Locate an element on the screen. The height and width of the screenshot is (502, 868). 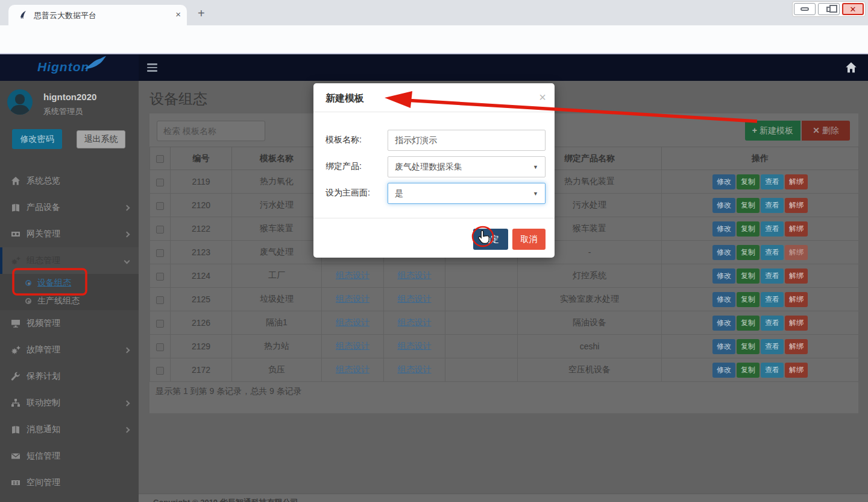
book-icon is located at coordinates (16, 208).